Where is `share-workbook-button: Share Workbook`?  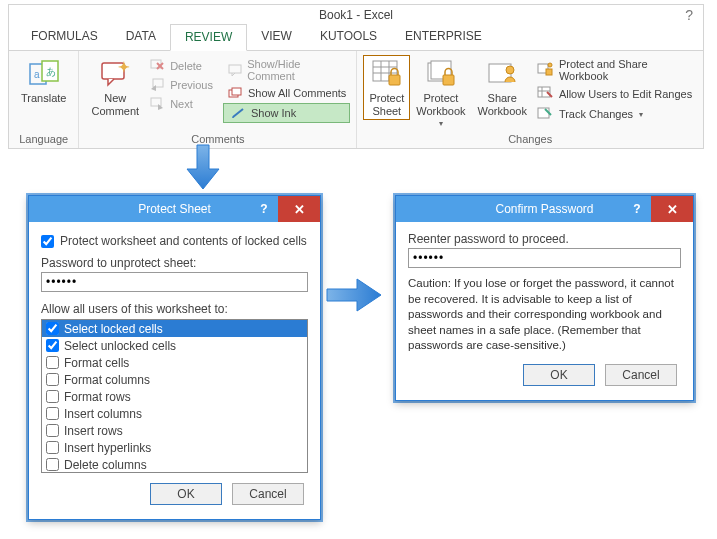 share-workbook-button: Share Workbook is located at coordinates (502, 88).